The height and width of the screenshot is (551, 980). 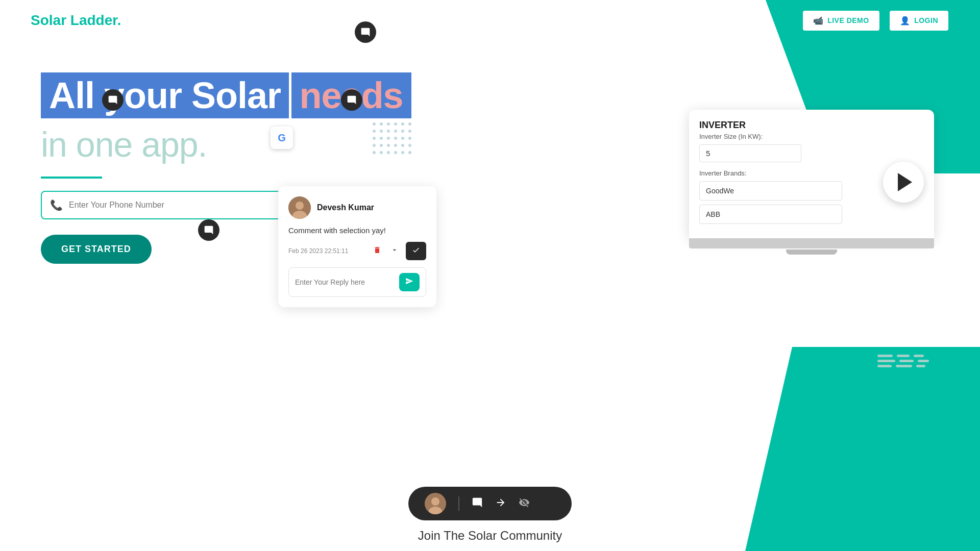 What do you see at coordinates (409, 282) in the screenshot?
I see `send-reply-button` at bounding box center [409, 282].